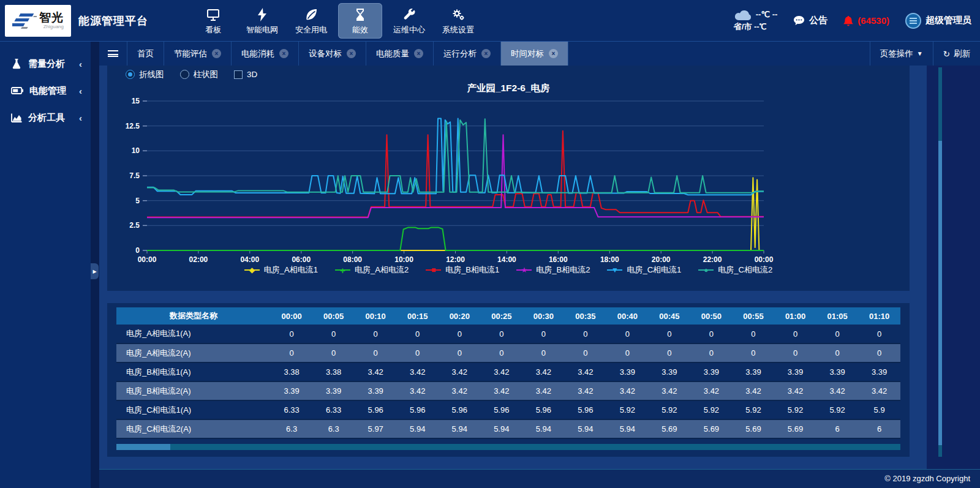  I want to click on 3d-checkbox: 3D, so click(246, 75).